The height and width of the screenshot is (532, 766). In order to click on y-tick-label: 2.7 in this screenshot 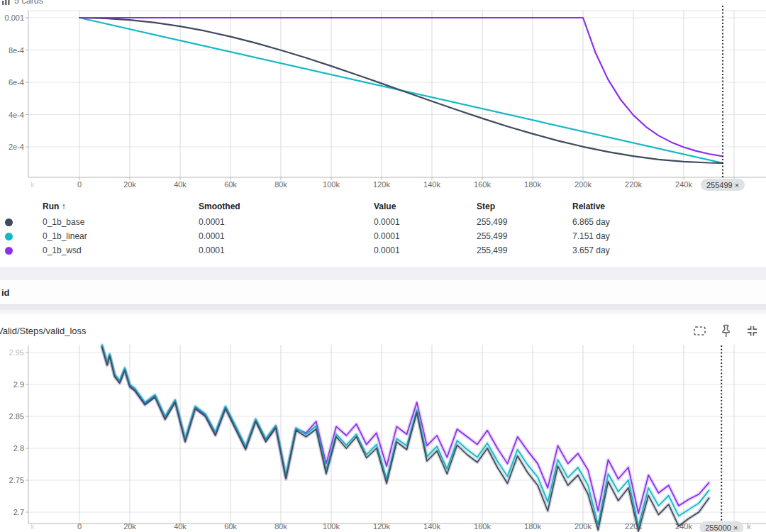, I will do `click(18, 512)`.